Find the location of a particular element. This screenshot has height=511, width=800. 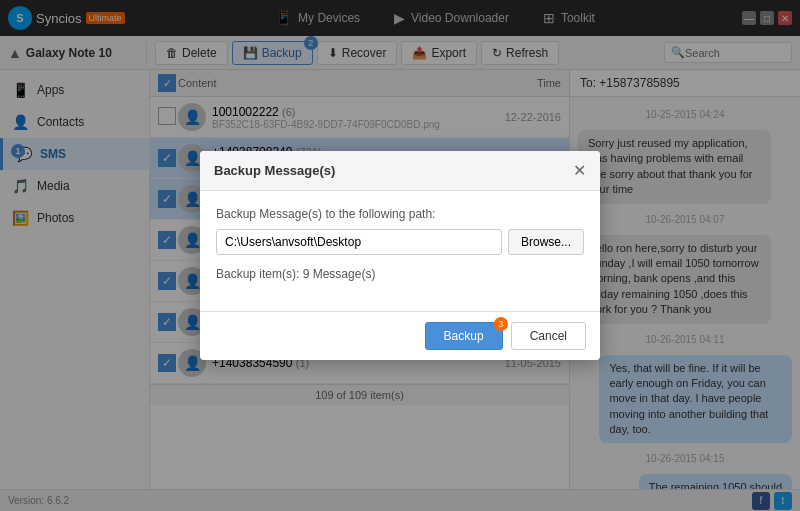

modal-title: Backup Message(s) is located at coordinates (274, 170).